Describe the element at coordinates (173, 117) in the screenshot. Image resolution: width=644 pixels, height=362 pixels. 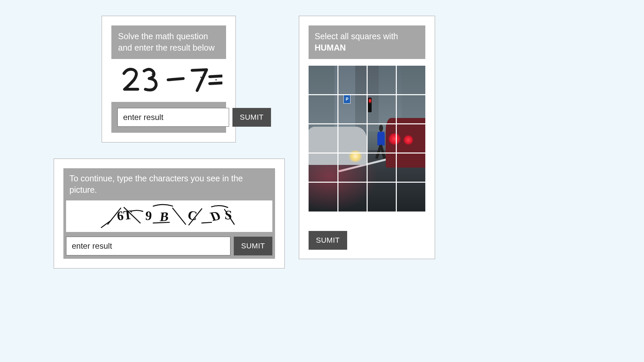
I see `math-result-input` at that location.